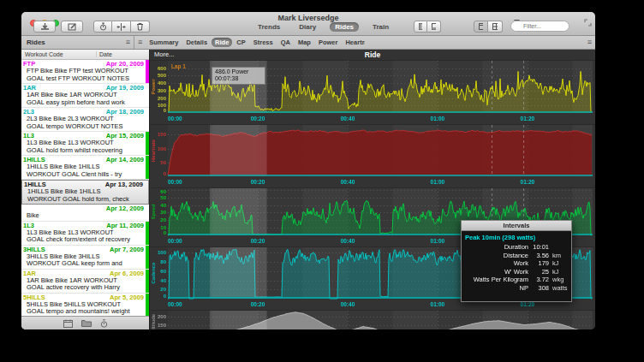 This screenshot has width=644, height=362. I want to click on altitude-chart-canvas, so click(373, 320).